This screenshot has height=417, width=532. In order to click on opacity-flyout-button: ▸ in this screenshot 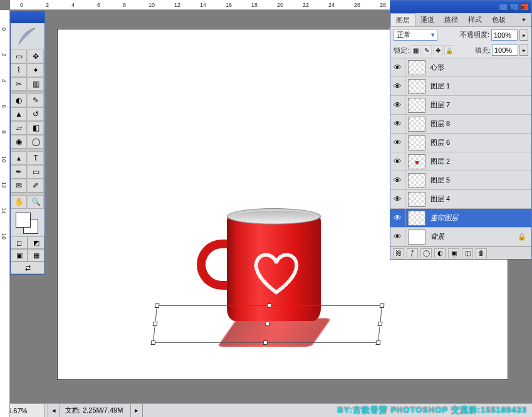, I will do `click(524, 35)`.